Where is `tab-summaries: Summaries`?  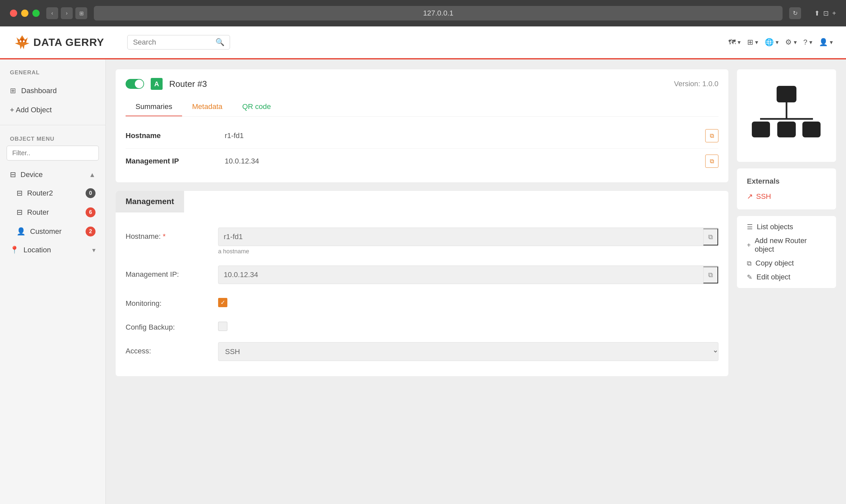 tab-summaries: Summaries is located at coordinates (154, 107).